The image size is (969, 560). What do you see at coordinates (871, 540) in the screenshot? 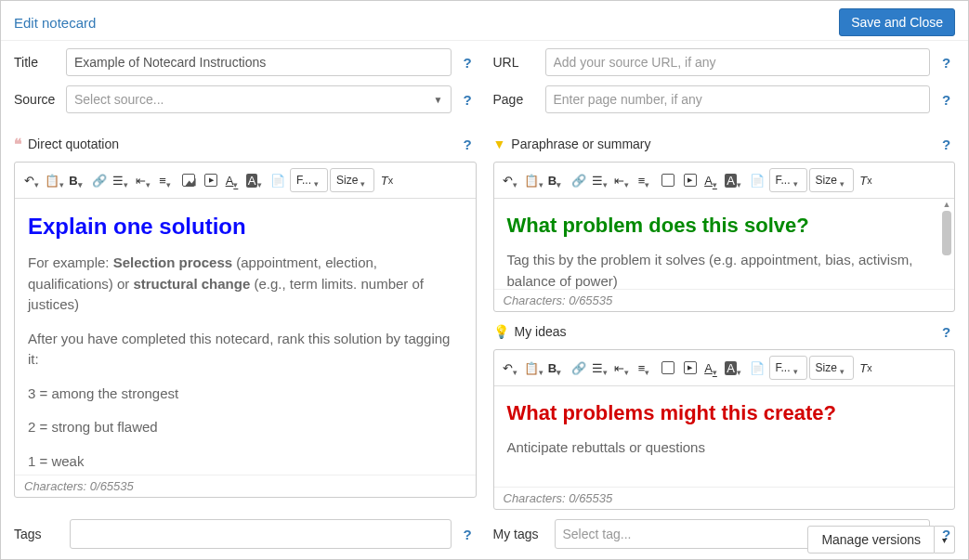
I see `manage-versions-button: Manage versions` at bounding box center [871, 540].